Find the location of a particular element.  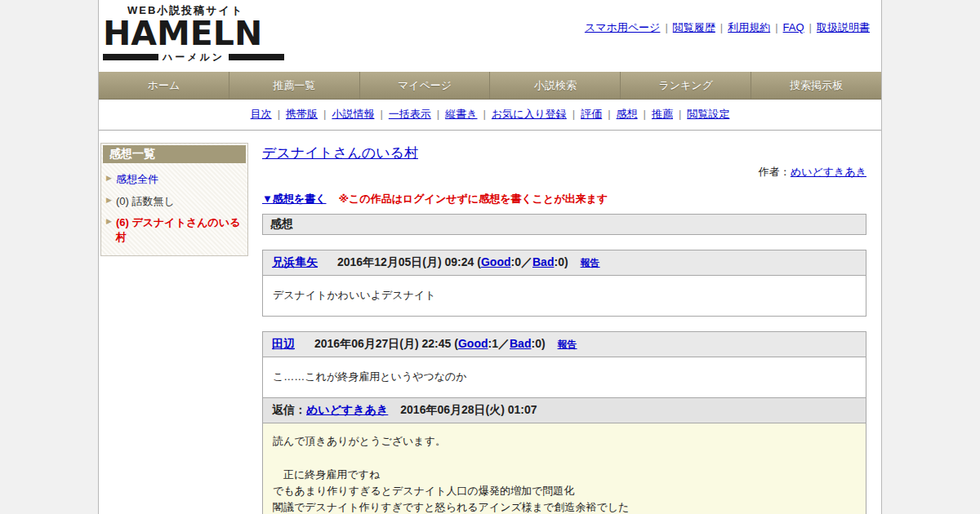

subnav-batch-view: 一括表示 is located at coordinates (410, 114).